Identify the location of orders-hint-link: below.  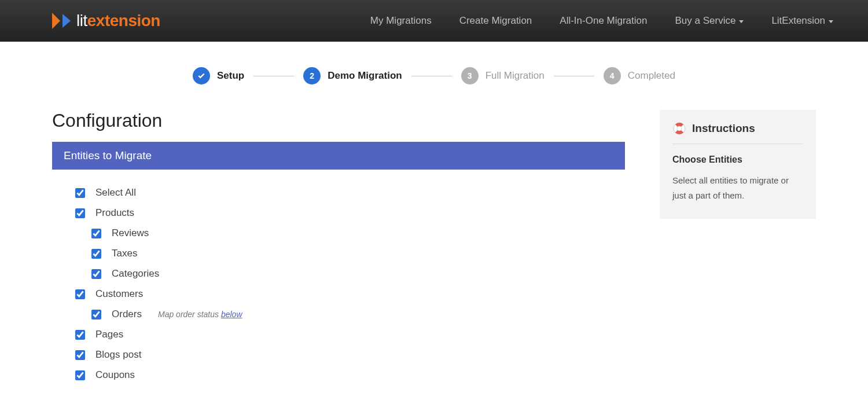
(231, 314).